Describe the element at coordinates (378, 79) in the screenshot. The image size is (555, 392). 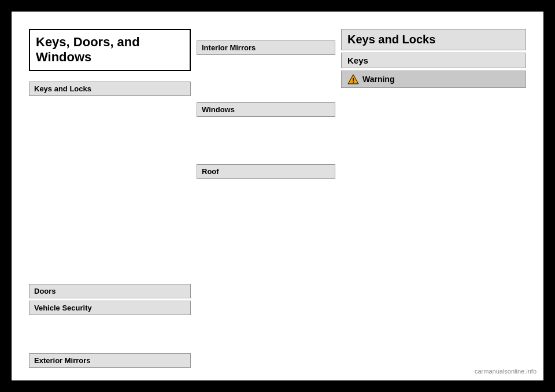
I see `warning-label: Warning` at that location.